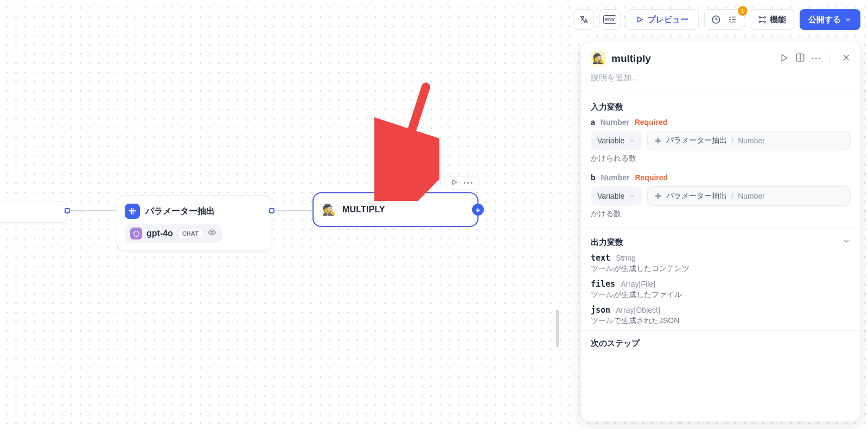 This screenshot has width=868, height=429. I want to click on output-text: textString ツールが生成したコンテンツ, so click(720, 263).